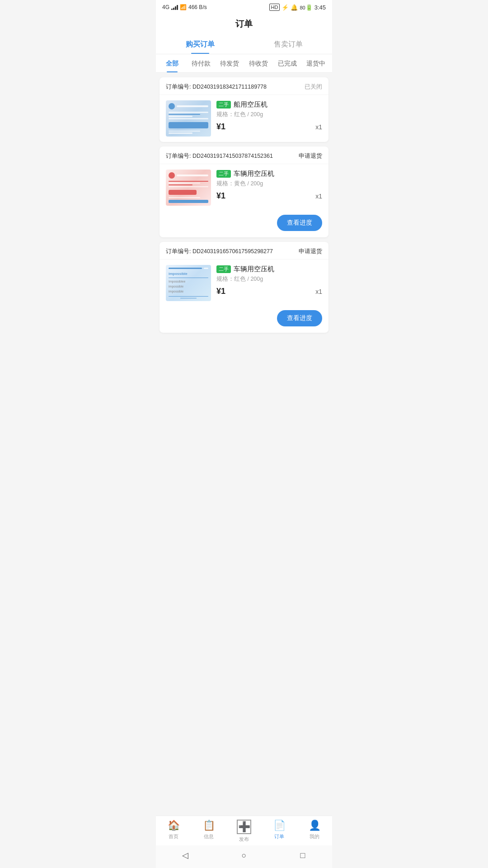 Image resolution: width=488 pixels, height=868 pixels. Describe the element at coordinates (269, 185) in the screenshot. I see `product-info-2: 二手 车辆用空压机 规格：黄色 / 200g ¥1 x1` at that location.